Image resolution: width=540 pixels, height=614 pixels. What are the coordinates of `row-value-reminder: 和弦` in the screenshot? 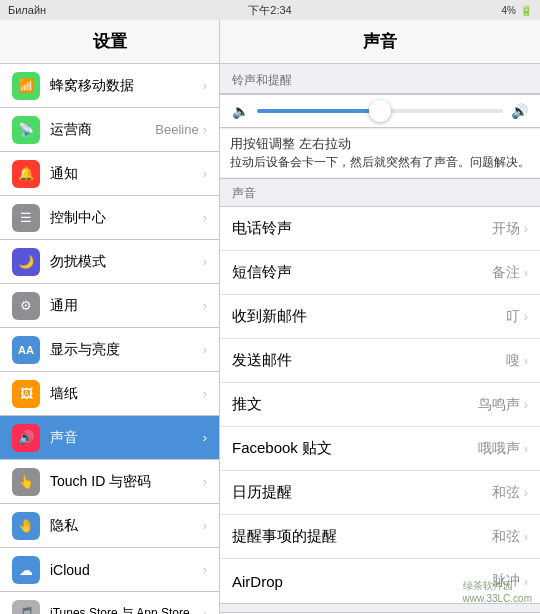 It's located at (506, 537).